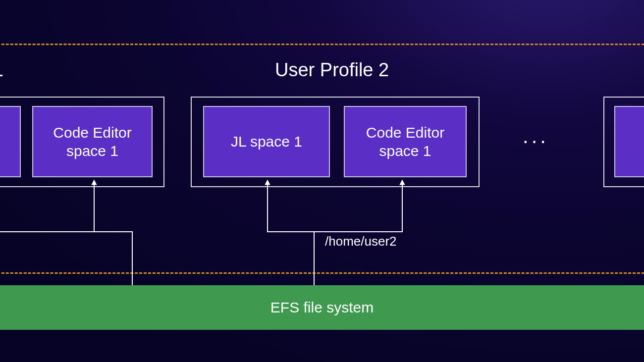  What do you see at coordinates (629, 142) in the screenshot?
I see `profile-n-space-partial` at bounding box center [629, 142].